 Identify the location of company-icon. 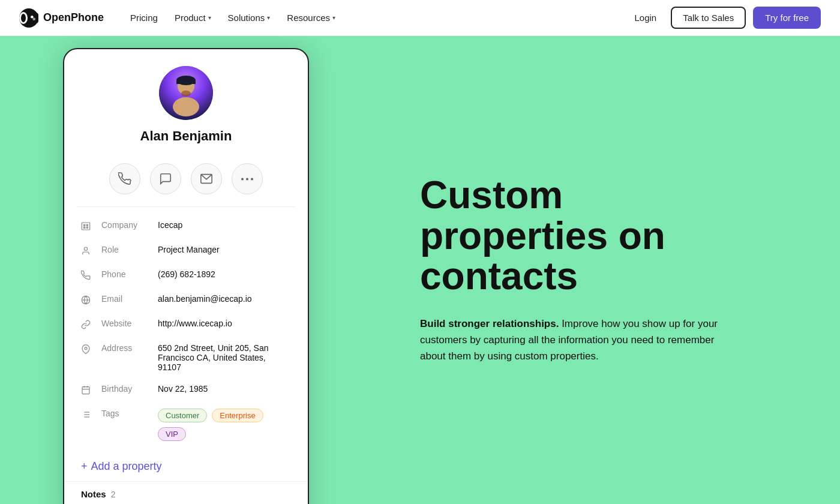
(87, 227).